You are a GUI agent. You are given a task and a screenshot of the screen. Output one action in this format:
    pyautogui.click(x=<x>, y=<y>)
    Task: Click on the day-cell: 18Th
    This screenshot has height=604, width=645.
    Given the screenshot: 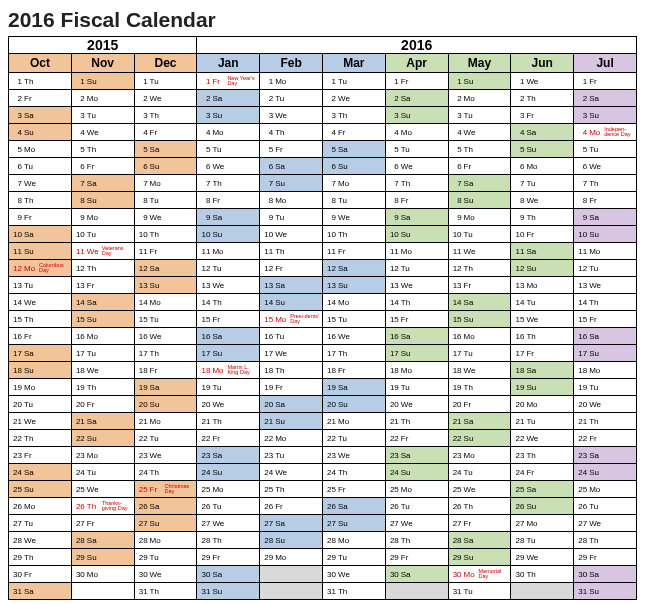 What is the action you would take?
    pyautogui.click(x=292, y=370)
    